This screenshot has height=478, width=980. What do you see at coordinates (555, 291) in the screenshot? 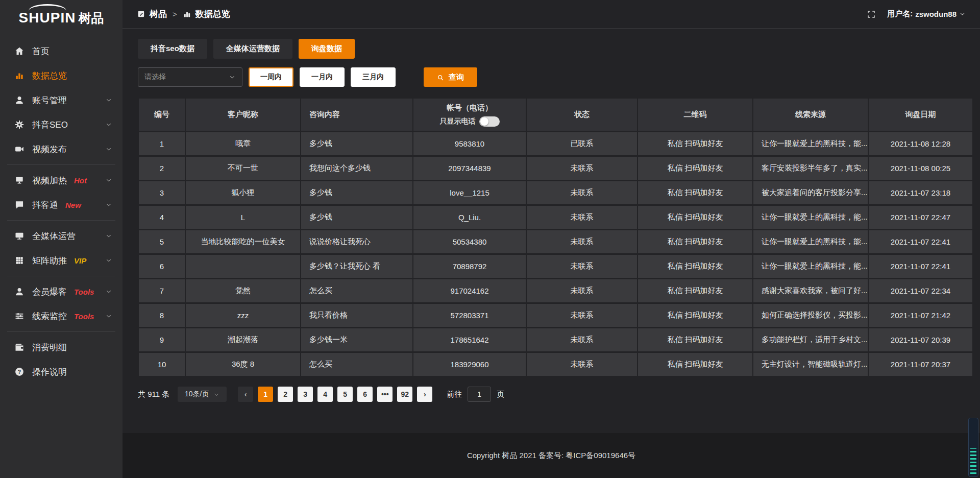
I see `table-row: 7 觉然 怎么买 917024162 未联系 私信 扫码加好友 感谢大家喜欢我家…` at bounding box center [555, 291].